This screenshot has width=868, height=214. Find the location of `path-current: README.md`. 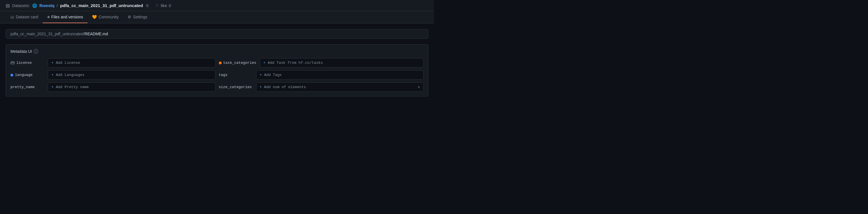

path-current: README.md is located at coordinates (96, 34).